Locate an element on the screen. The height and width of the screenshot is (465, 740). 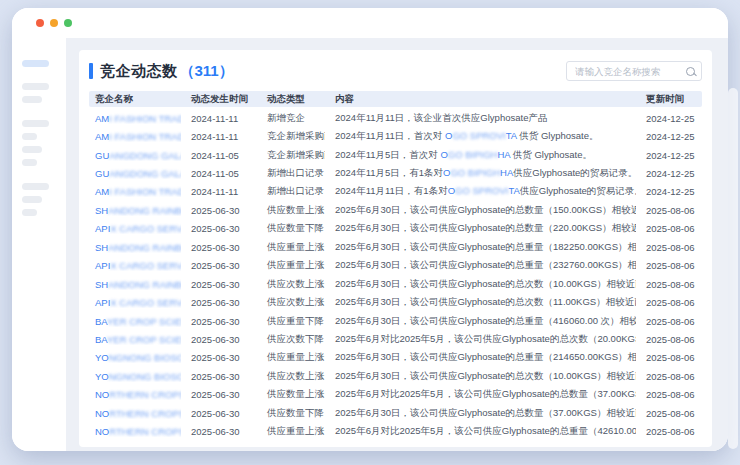
content-cell: 2025年6月30日，该公司供应Glyphosate的总重量（232760.00… is located at coordinates (482, 266).